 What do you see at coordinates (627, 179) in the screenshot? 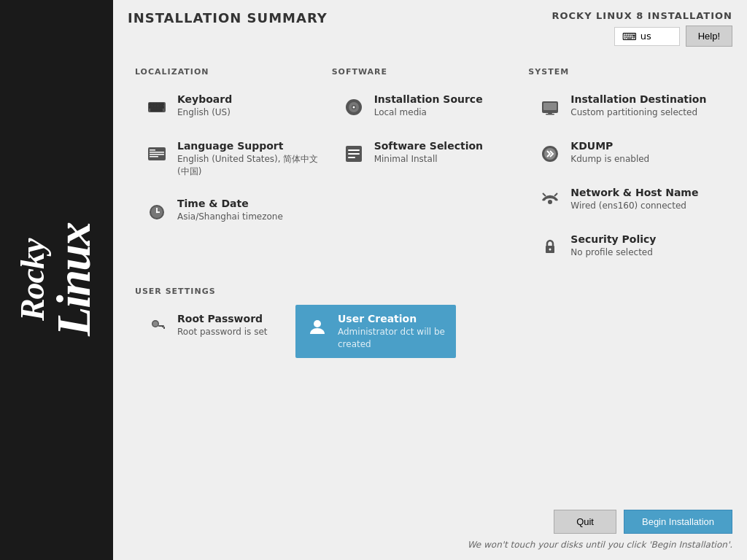
I see `system-column: Installation Destination Custom partitio…` at bounding box center [627, 179].